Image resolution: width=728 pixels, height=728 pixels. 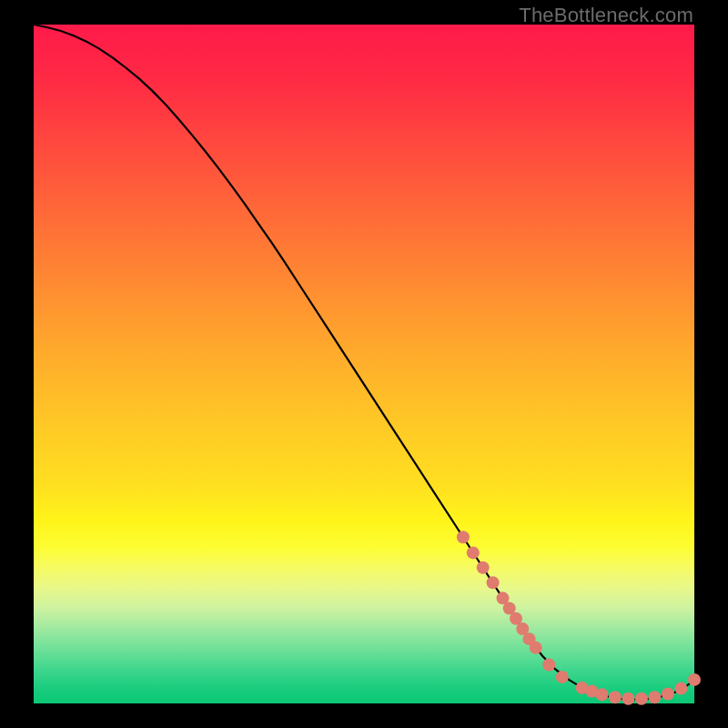 What do you see at coordinates (579, 618) in the screenshot?
I see `curve-markers` at bounding box center [579, 618].